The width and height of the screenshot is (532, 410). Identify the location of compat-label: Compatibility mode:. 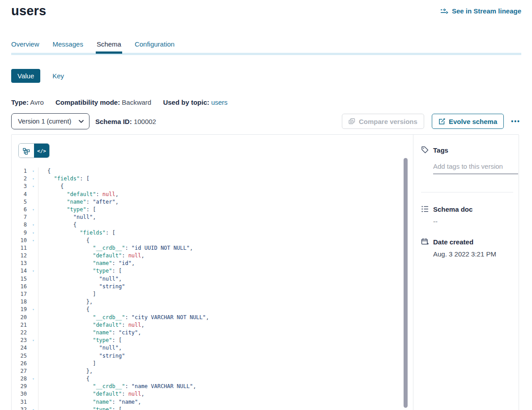
(88, 102).